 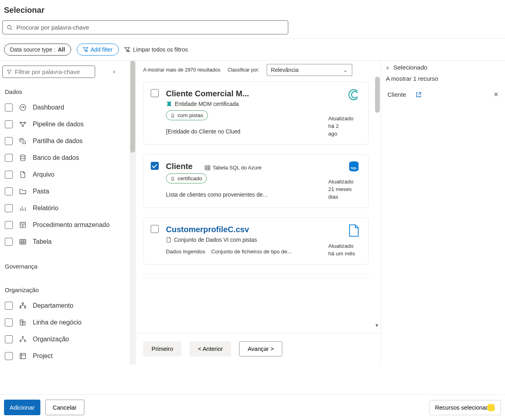 I want to click on filter-datashare: Partilha de dados, so click(x=68, y=143).